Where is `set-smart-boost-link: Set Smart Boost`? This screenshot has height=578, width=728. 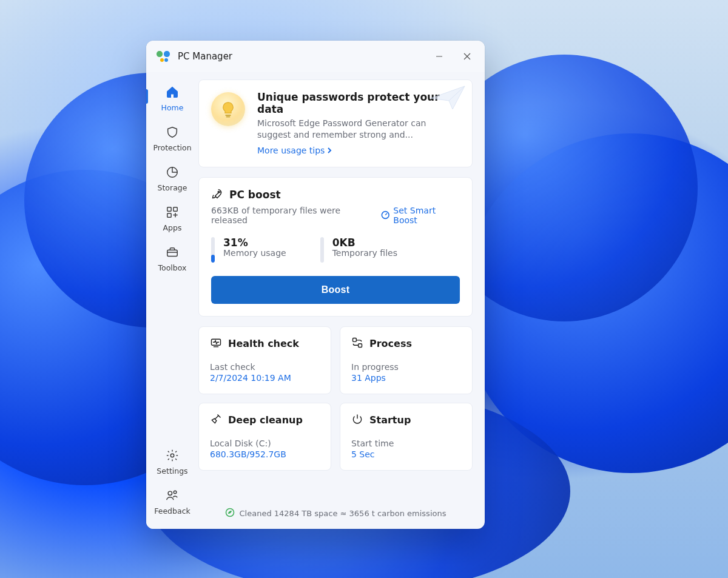
set-smart-boost-link: Set Smart Boost is located at coordinates (420, 215).